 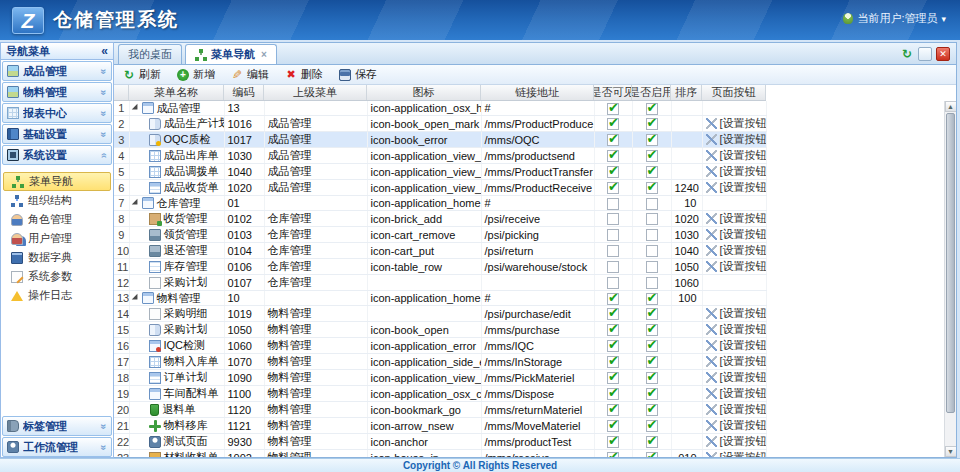 What do you see at coordinates (57, 155) in the screenshot?
I see `sidebar-item-system-settings: 系统设置»` at bounding box center [57, 155].